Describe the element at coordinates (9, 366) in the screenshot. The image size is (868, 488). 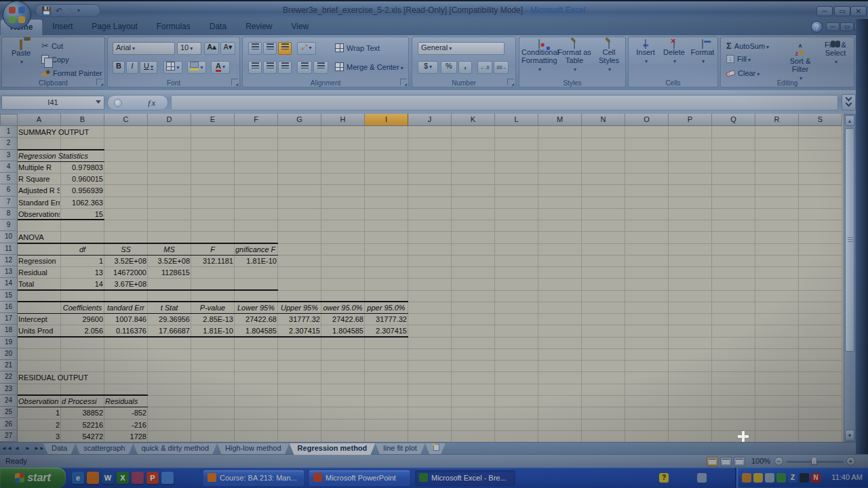
I see `row-header-21: 21` at that location.